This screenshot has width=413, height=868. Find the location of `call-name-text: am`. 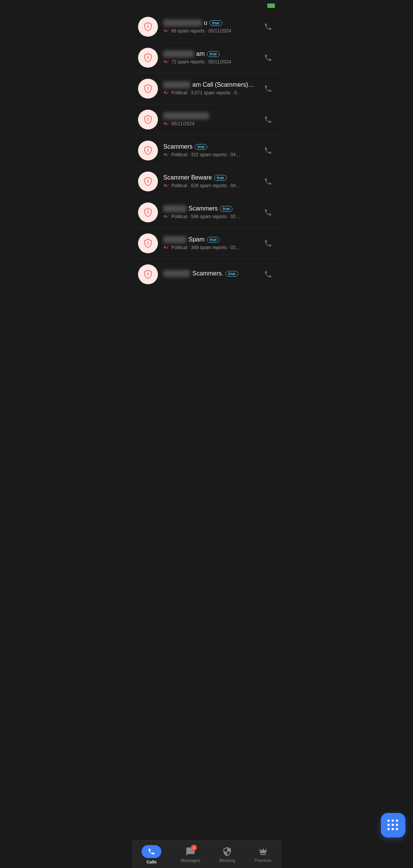

call-name-text: am is located at coordinates (200, 54).